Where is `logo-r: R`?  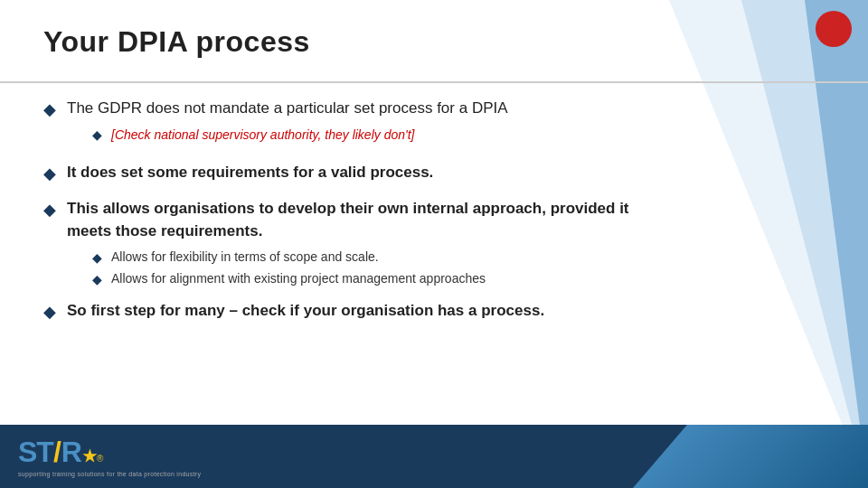
logo-r: R is located at coordinates (72, 452).